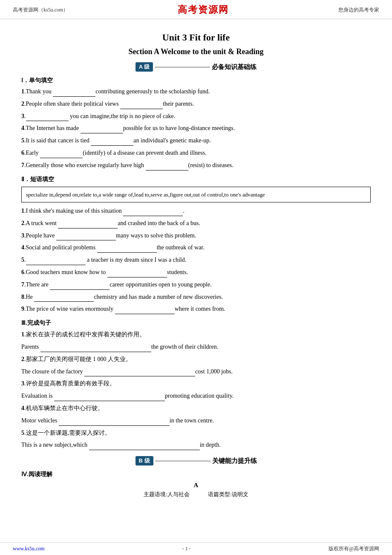  Describe the element at coordinates (38, 91) in the screenshot. I see `question-text-before: .Thank you` at that location.